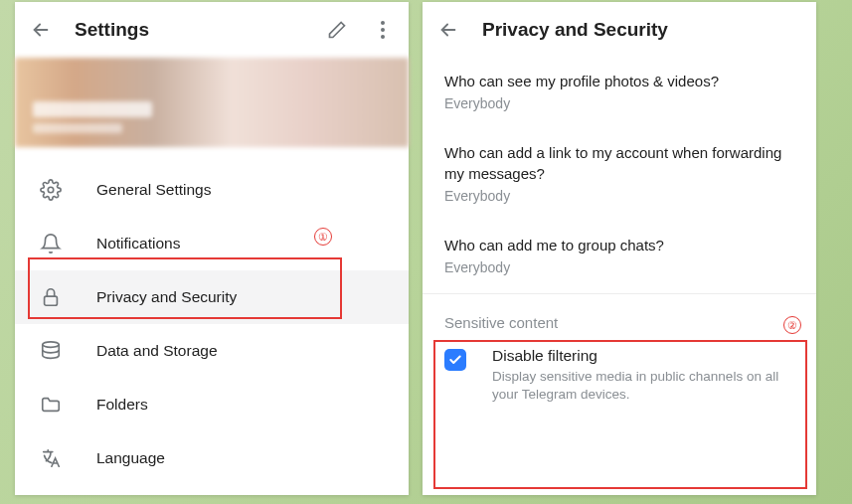  Describe the element at coordinates (619, 320) in the screenshot. I see `sensitive-header: Sensitive content` at that location.